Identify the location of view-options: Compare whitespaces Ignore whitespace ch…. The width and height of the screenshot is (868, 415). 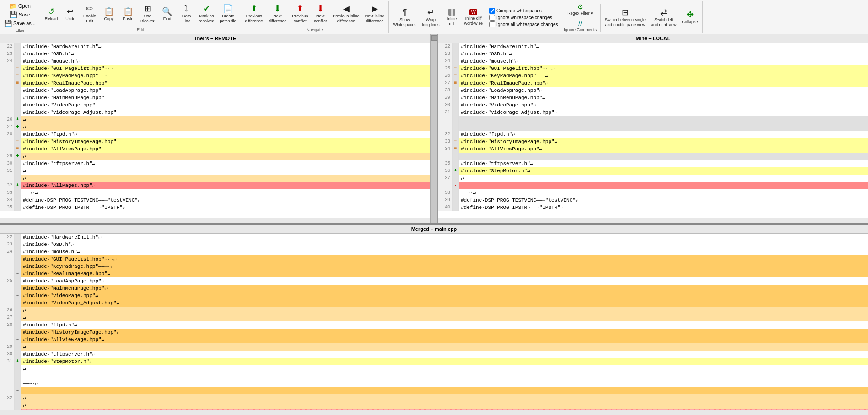
(523, 17).